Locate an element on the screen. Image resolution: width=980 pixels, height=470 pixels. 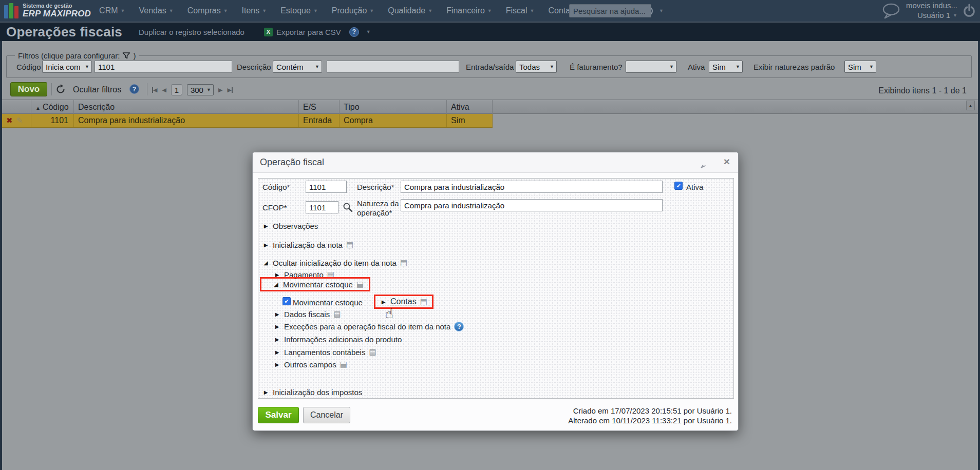
col-header-ativa: Ativa is located at coordinates (469, 107).